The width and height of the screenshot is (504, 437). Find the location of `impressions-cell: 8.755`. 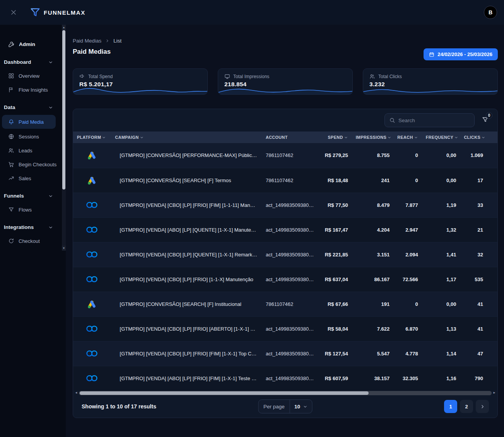

impressions-cell: 8.755 is located at coordinates (373, 155).